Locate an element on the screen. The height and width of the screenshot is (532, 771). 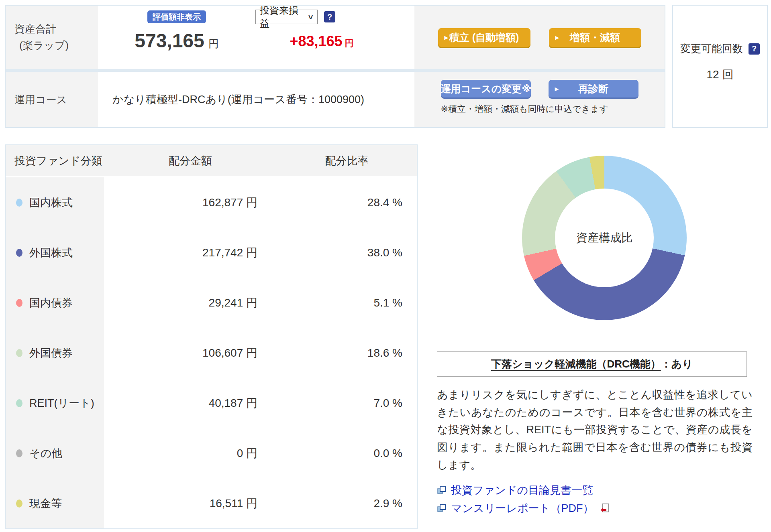
change-count-value: 12 回 is located at coordinates (720, 75).